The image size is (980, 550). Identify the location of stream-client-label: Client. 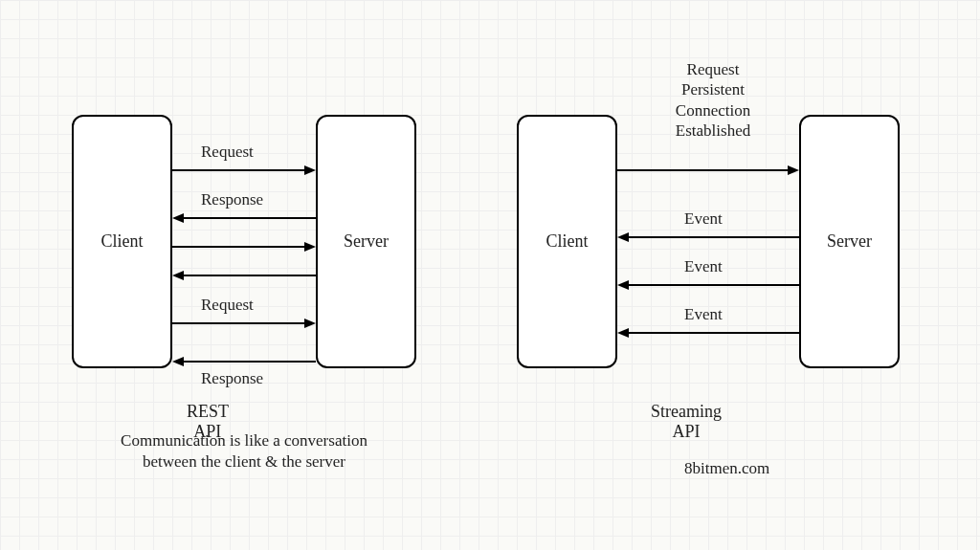
(568, 241).